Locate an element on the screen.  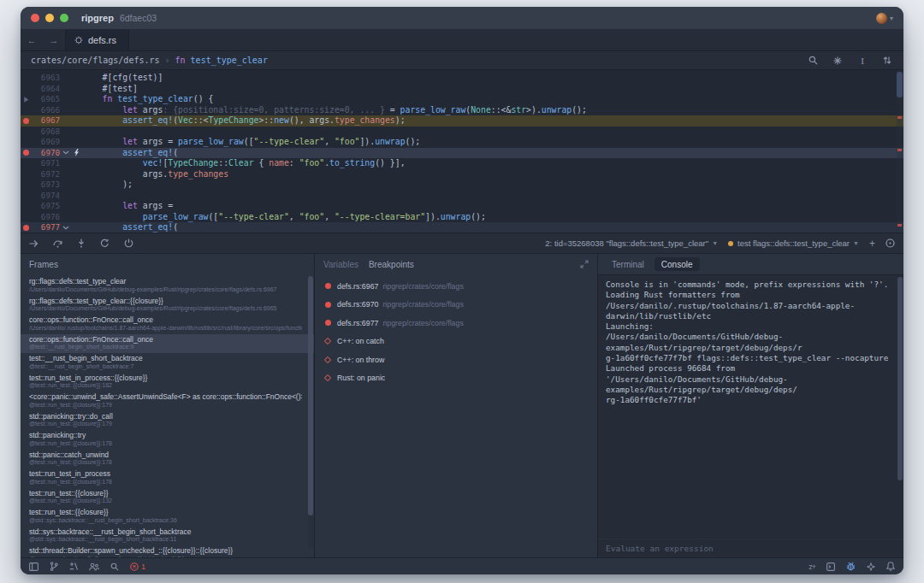
gutter: 6965 is located at coordinates (51, 99).